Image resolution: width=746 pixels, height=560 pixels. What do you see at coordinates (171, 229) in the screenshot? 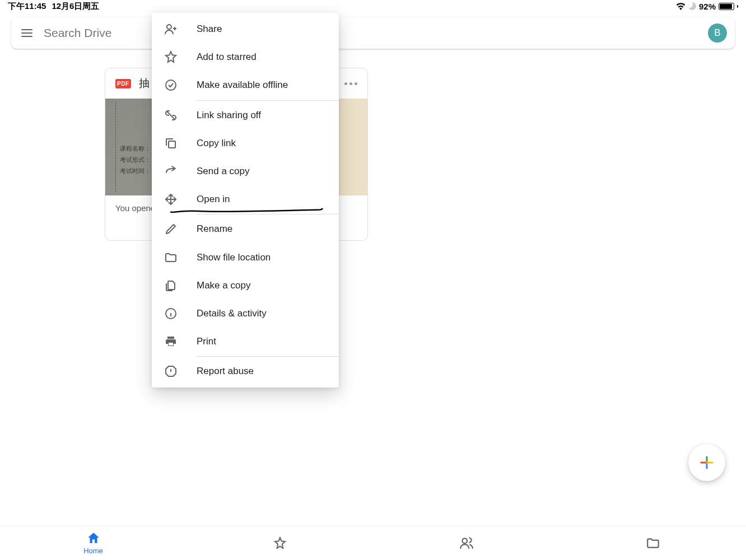
I see `pencil-icon` at bounding box center [171, 229].